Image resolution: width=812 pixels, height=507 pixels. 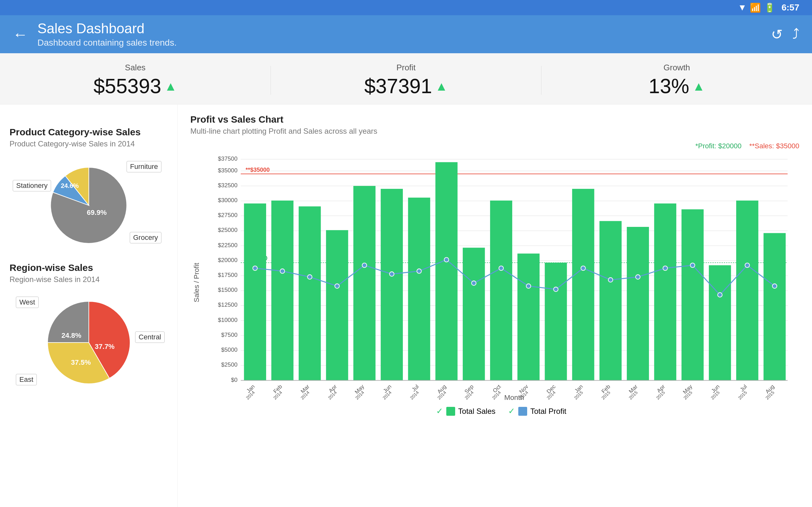 I want to click on bar-apr2014, so click(x=337, y=305).